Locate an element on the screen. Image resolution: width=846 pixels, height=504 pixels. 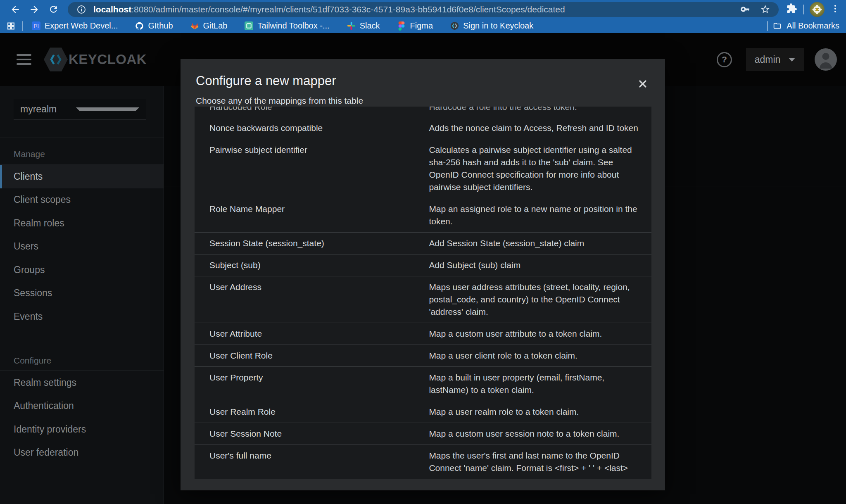
bookmark-keycloak: Sign in to Keycloak is located at coordinates (492, 26).